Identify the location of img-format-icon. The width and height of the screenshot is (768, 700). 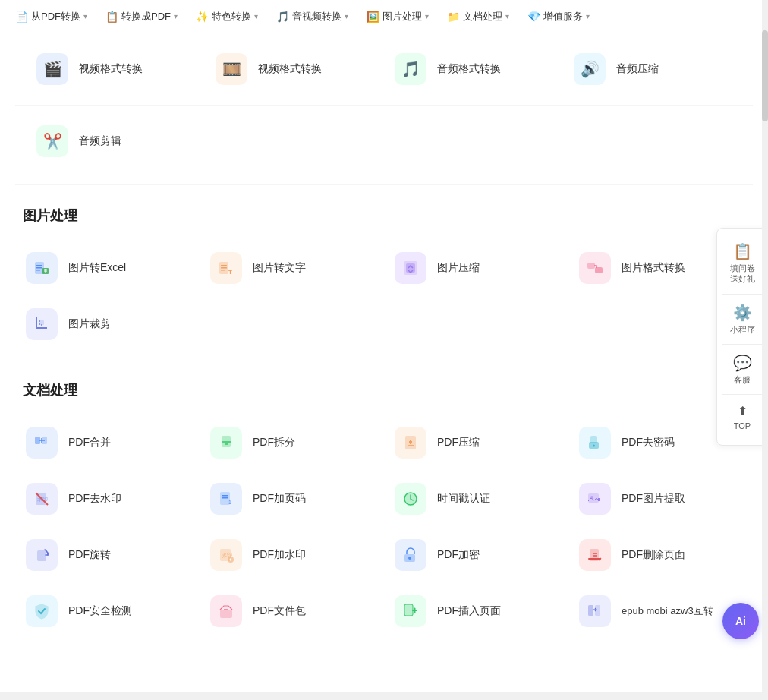
(595, 268).